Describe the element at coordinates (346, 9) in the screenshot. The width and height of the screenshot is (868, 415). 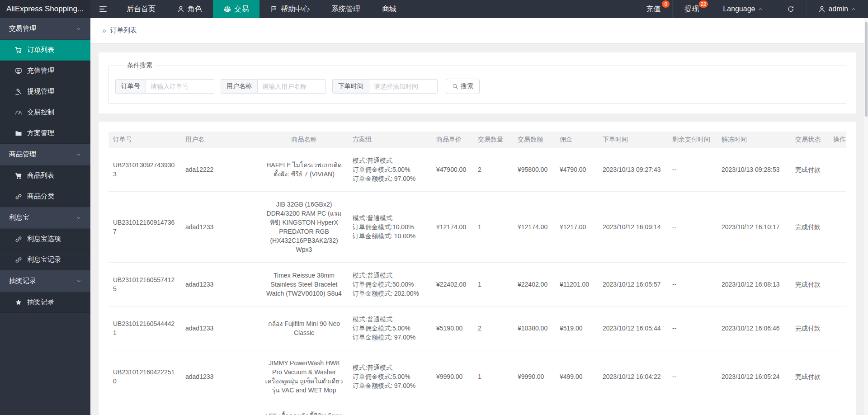
I see `top-nav-item-5: 系统管理` at that location.